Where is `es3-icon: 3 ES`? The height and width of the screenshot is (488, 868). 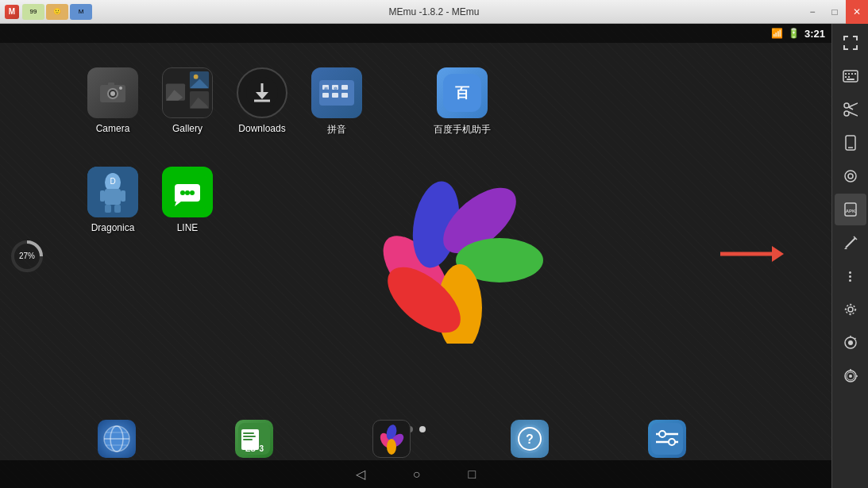 es3-icon: 3 ES is located at coordinates (254, 439).